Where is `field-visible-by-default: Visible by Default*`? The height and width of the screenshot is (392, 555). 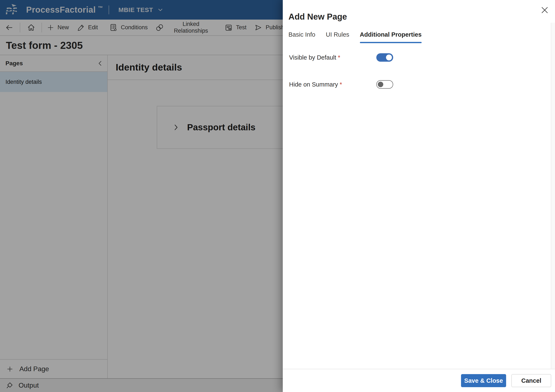
field-visible-by-default: Visible by Default* is located at coordinates (409, 57).